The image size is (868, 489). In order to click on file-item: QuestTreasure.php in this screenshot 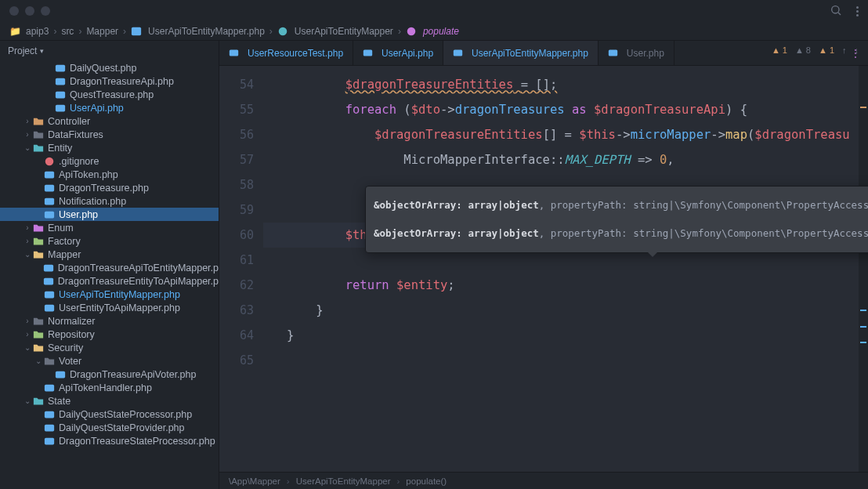, I will do `click(110, 94)`.